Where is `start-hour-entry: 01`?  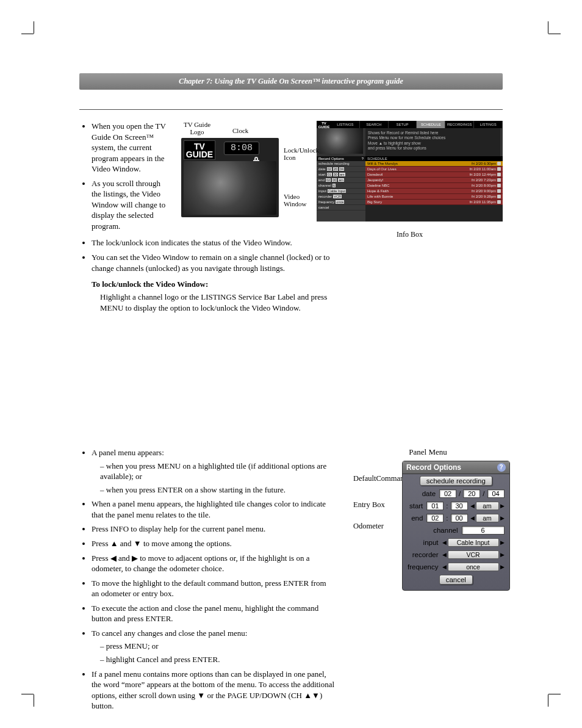
start-hour-entry: 01 is located at coordinates (435, 506).